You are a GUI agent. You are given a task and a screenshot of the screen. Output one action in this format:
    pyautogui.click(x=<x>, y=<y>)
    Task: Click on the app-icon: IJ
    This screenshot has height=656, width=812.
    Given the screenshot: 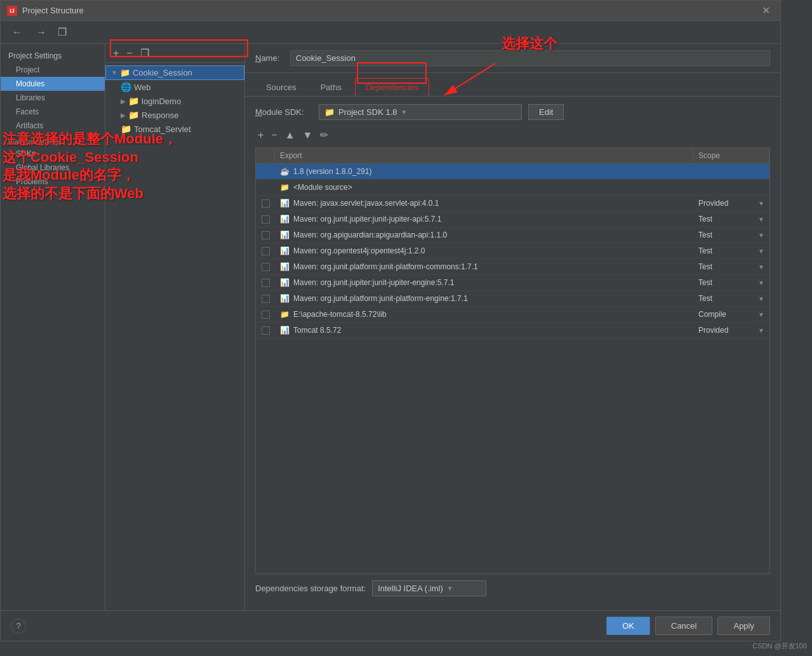 What is the action you would take?
    pyautogui.click(x=12, y=11)
    